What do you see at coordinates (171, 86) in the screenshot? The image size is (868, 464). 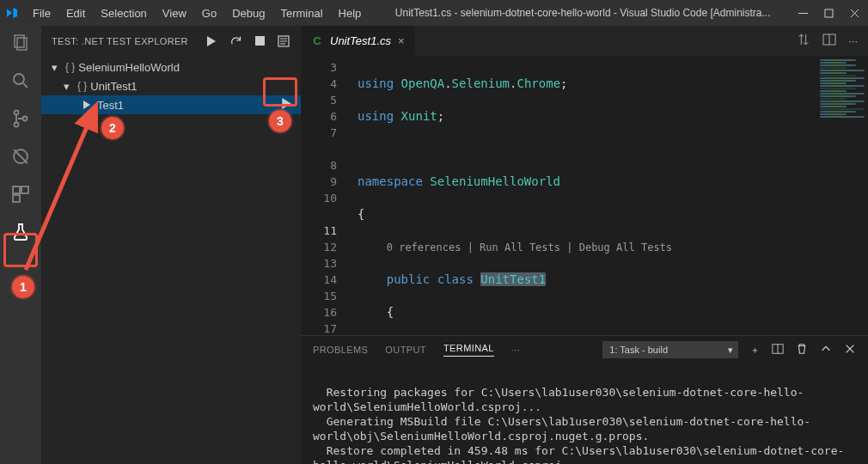 I see `tree-class: ▾{ }UnitTest1` at bounding box center [171, 86].